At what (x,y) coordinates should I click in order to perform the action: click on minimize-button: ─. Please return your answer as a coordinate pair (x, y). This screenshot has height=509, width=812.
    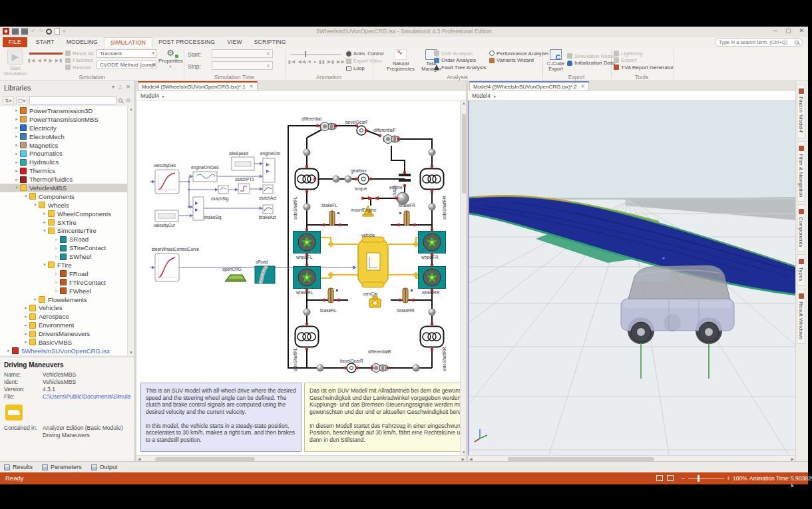
    Looking at the image, I should click on (775, 31).